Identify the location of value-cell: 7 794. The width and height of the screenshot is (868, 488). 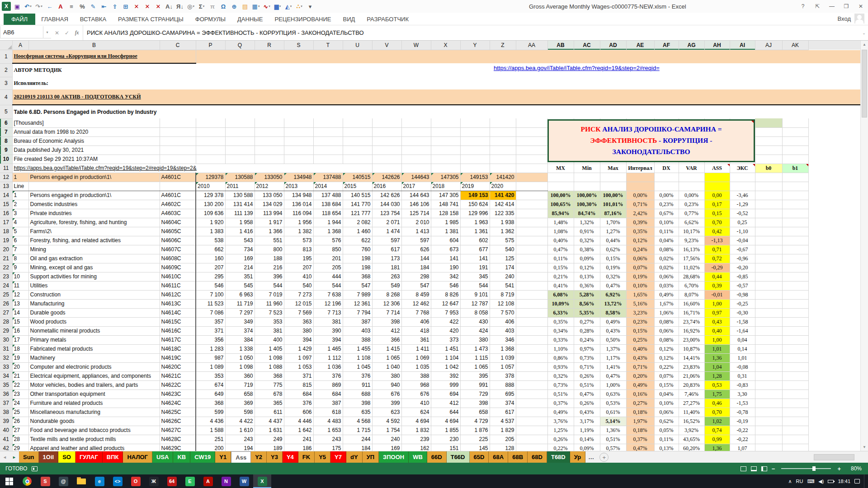
(357, 313).